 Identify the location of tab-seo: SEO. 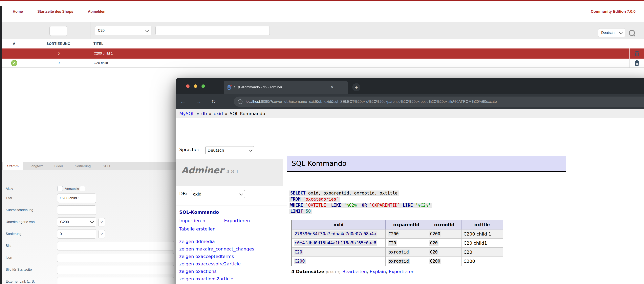
(106, 166).